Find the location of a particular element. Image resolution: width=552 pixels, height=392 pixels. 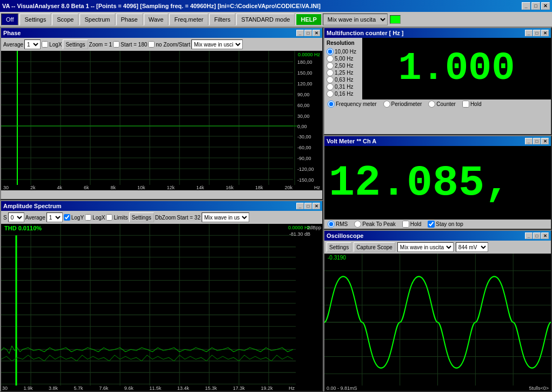

res-2.5hz: 2,50 Hz is located at coordinates (343, 66).